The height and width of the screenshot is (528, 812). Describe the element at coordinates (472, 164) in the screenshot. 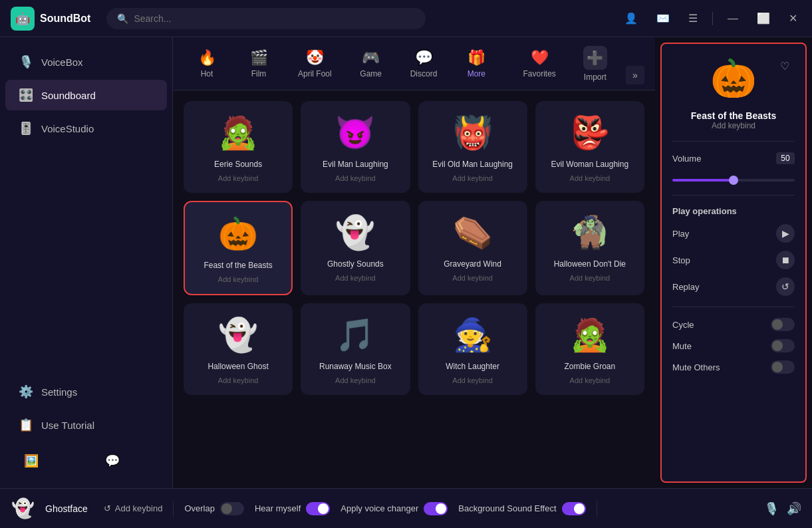

I see `sound-name: Evil Old Man Laughing` at that location.